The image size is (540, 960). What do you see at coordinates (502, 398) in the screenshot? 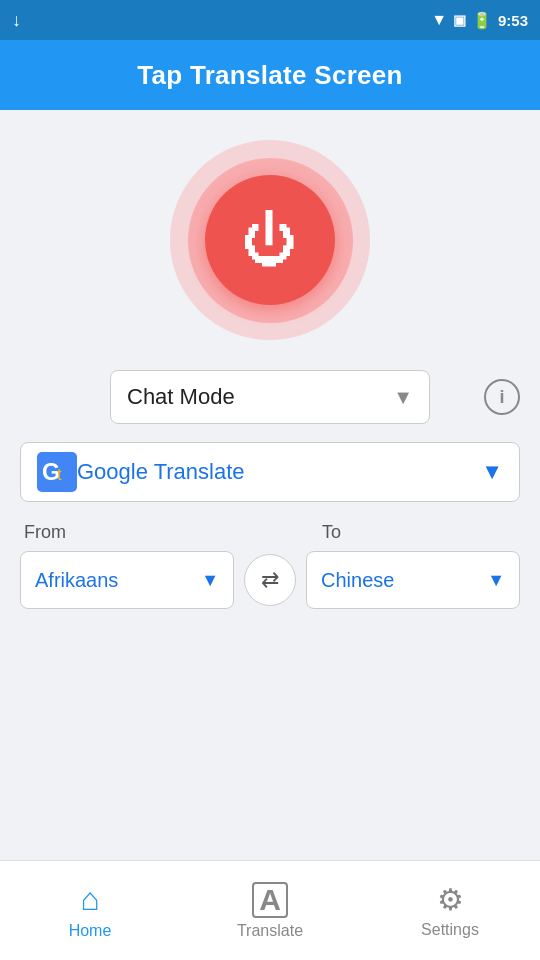
I see `info-icon: i` at bounding box center [502, 398].